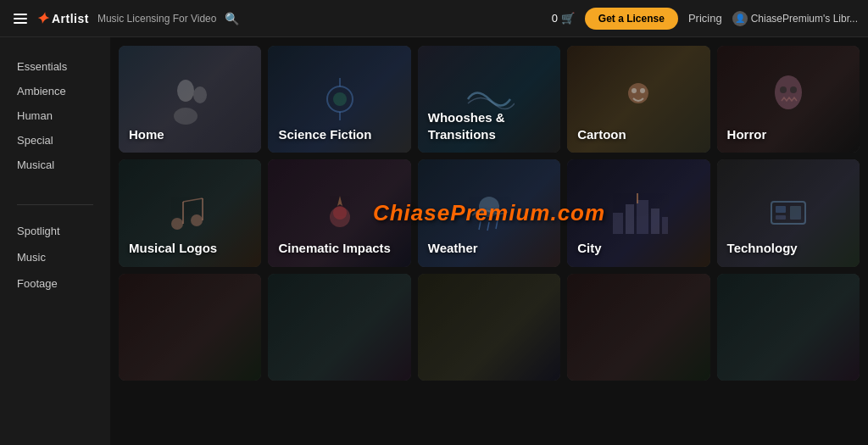 This screenshot has width=868, height=445. I want to click on sidebar-item-music: Music, so click(55, 258).